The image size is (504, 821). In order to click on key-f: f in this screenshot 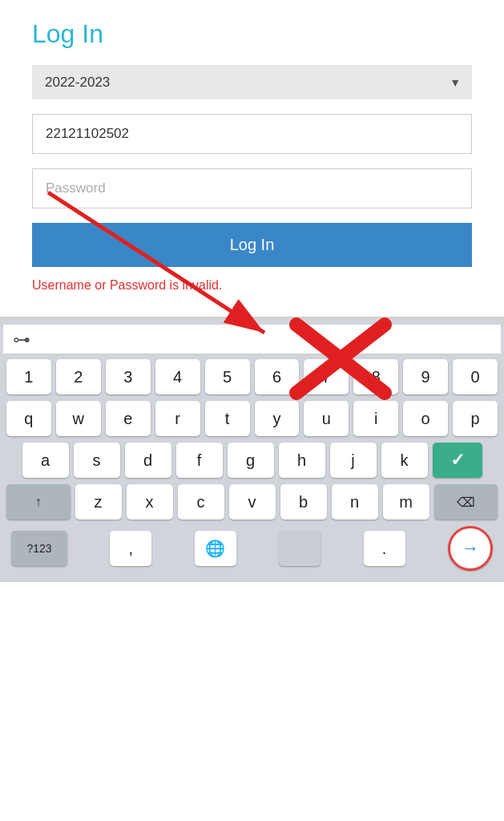, I will do `click(200, 460)`.